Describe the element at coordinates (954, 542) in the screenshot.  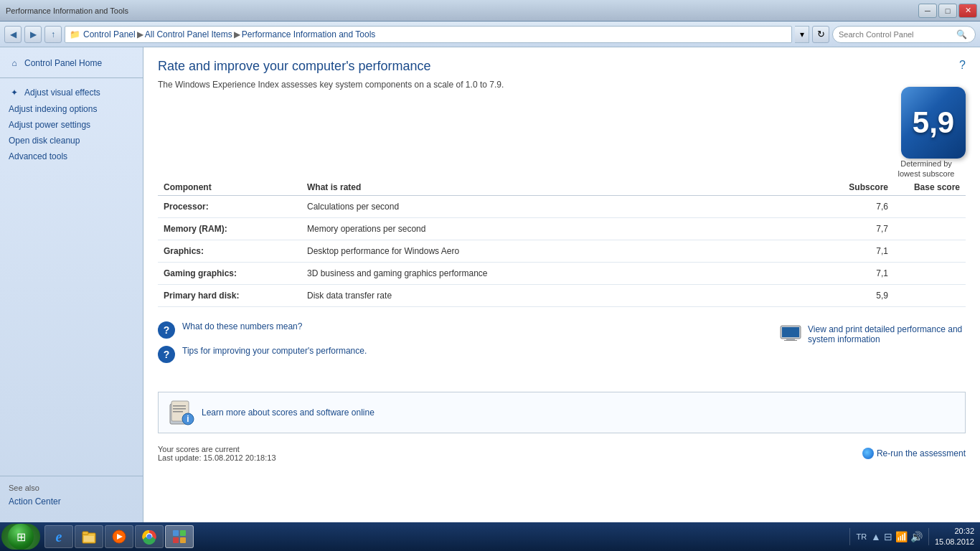
I see `clock-date: 15.08.2012` at that location.